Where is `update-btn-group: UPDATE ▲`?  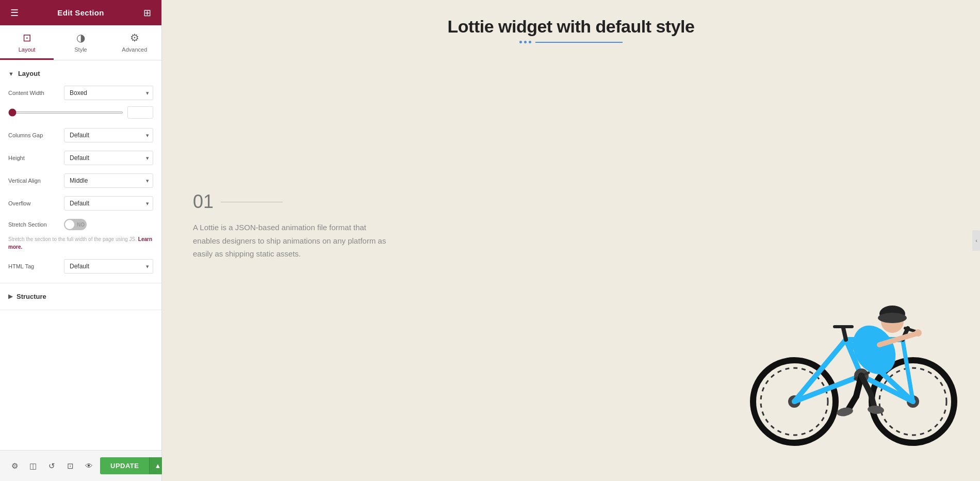 update-btn-group: UPDATE ▲ is located at coordinates (133, 466).